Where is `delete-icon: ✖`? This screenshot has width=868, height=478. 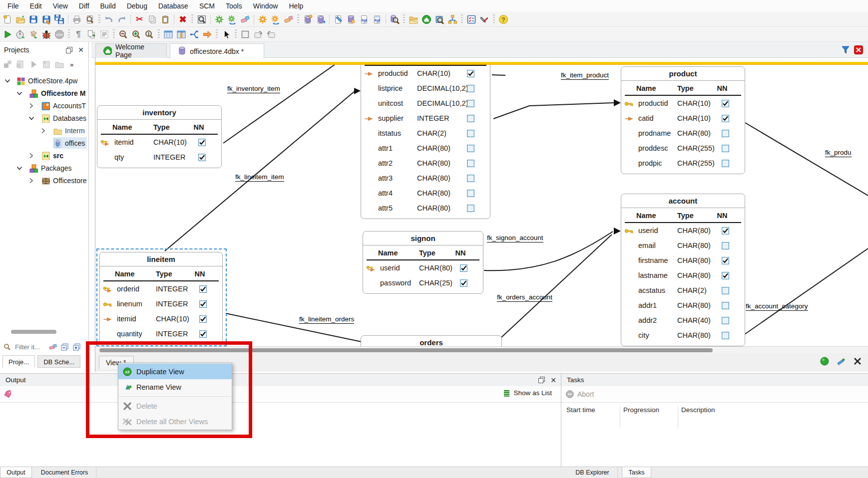 delete-icon: ✖ is located at coordinates (183, 19).